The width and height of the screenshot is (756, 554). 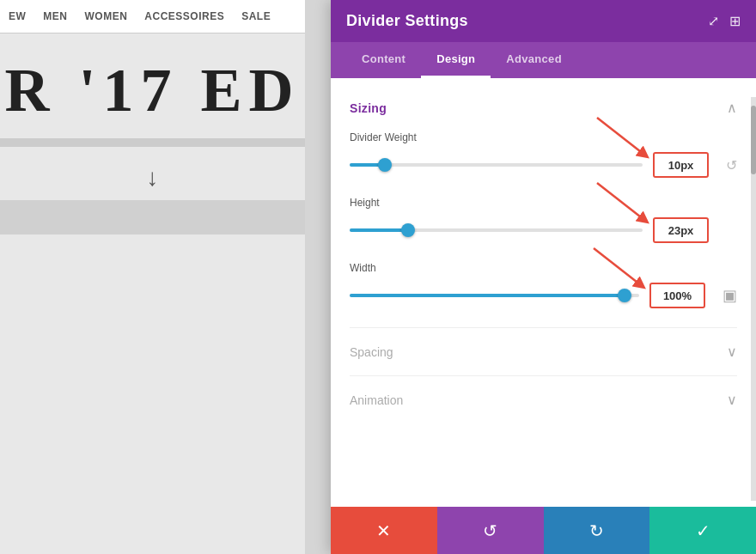 What do you see at coordinates (625, 295) in the screenshot?
I see `width-thumb` at bounding box center [625, 295].